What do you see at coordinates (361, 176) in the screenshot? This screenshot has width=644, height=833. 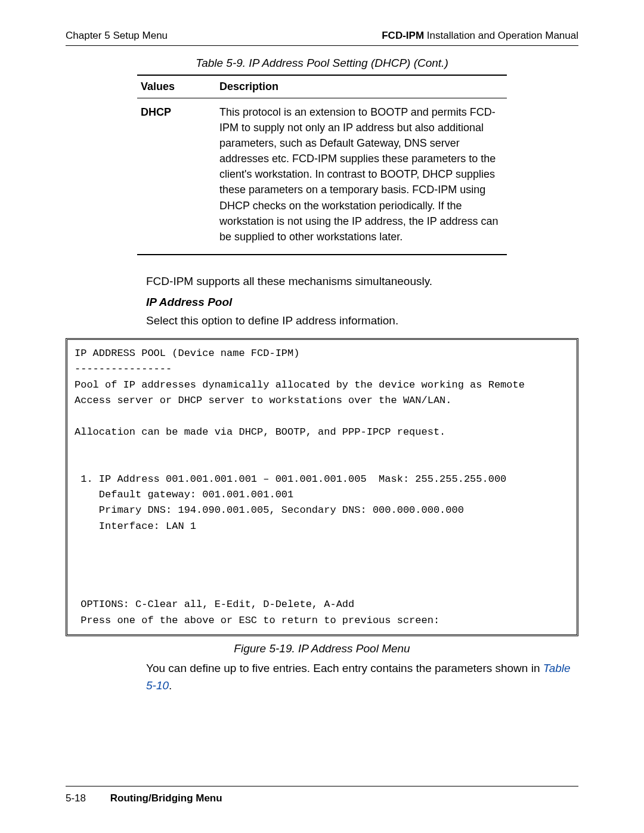 I see `cell-description: This protocol is an extension to BOOTP a…` at bounding box center [361, 176].